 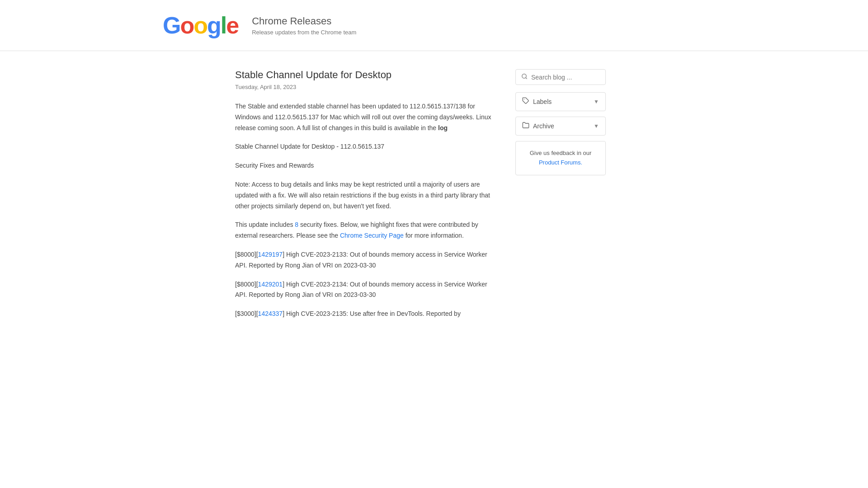 What do you see at coordinates (561, 126) in the screenshot?
I see `archive-widget: Archive ▼` at bounding box center [561, 126].